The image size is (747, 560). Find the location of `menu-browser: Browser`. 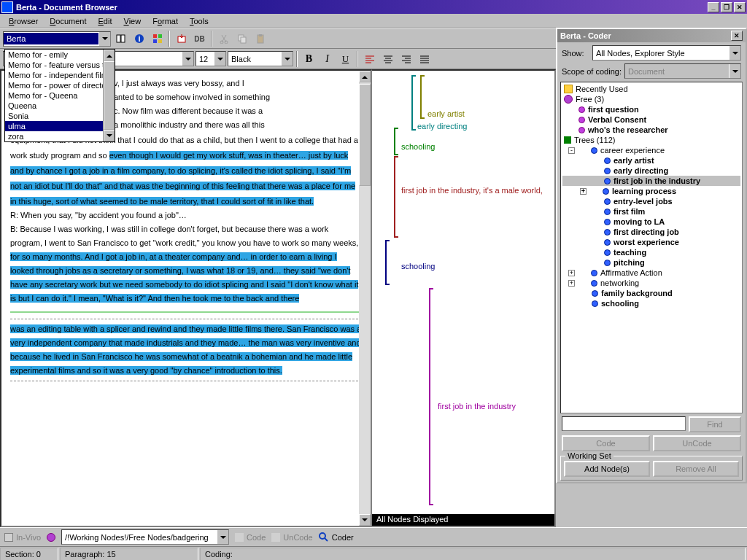

menu-browser: Browser is located at coordinates (23, 21).